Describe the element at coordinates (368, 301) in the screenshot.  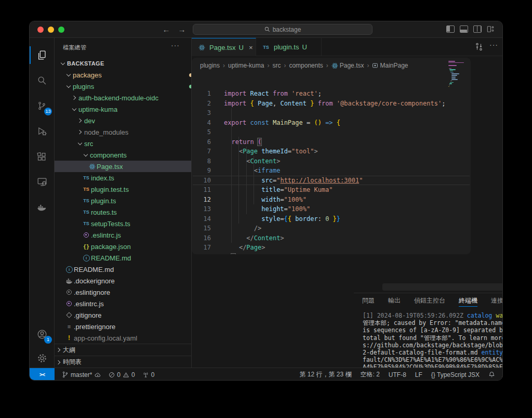
I see `panel-tab-問題: 問題` at that location.